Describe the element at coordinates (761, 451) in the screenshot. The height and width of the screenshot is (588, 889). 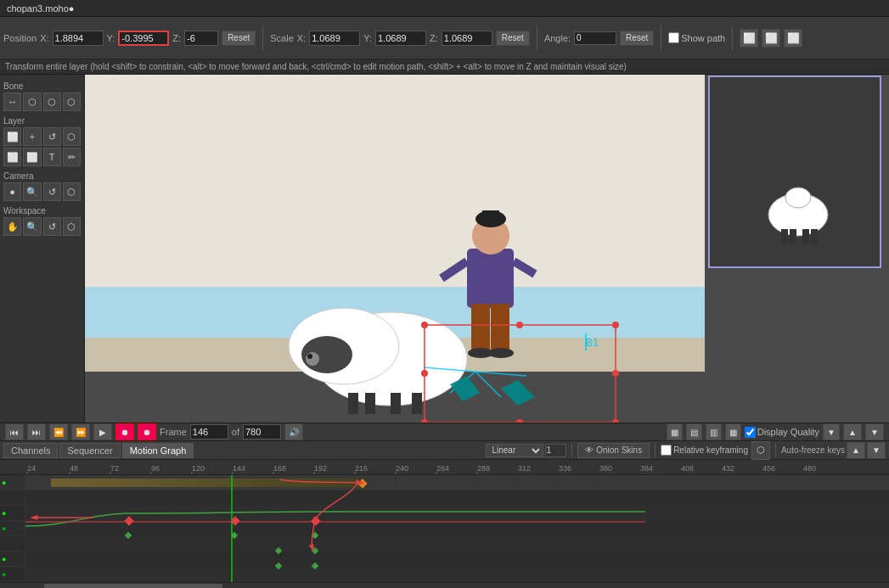
I see `relative-keyframing-icon: ⬡` at that location.